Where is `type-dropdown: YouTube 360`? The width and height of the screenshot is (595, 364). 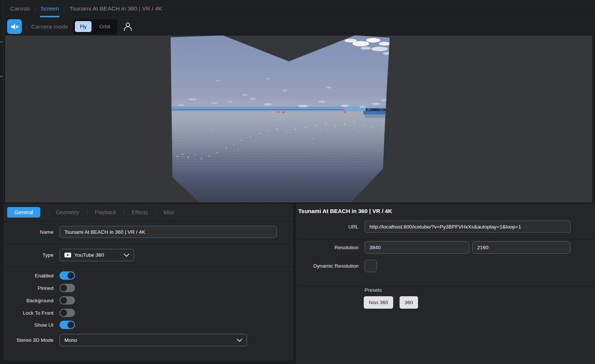 type-dropdown: YouTube 360 is located at coordinates (97, 255).